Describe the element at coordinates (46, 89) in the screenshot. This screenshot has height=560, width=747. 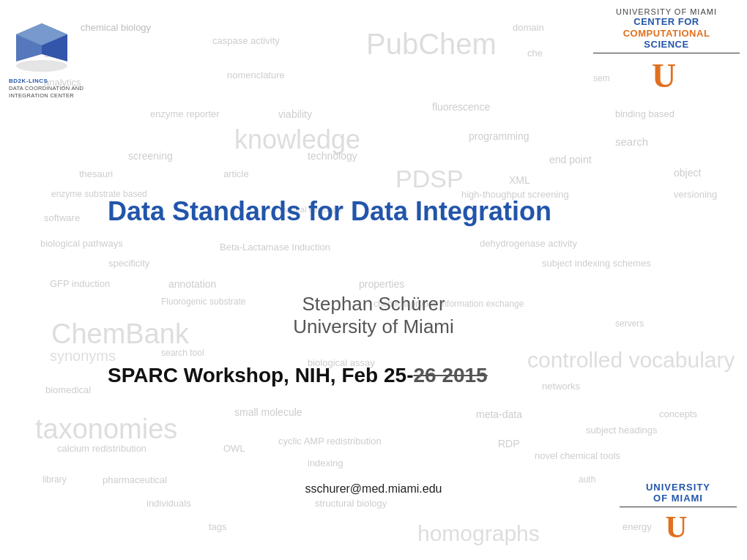
I see `bd2k-label: BD2K-LINCS DATA COORDINATION ANDINTEGRAT…` at that location.